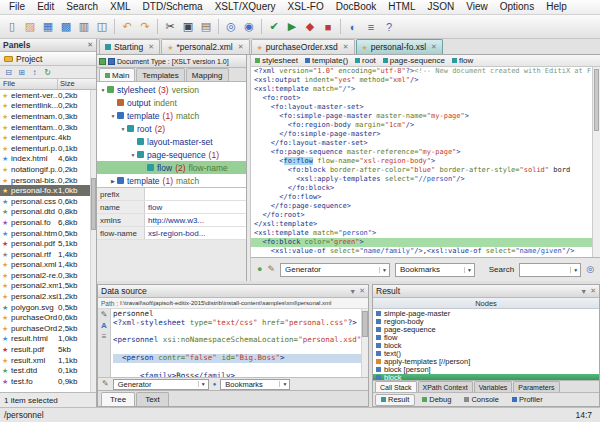 This screenshot has height=422, width=600. What do you see at coordinates (48, 234) in the screenshot?
I see `file-row: ★personal.htm...0,5kb` at bounding box center [48, 234].